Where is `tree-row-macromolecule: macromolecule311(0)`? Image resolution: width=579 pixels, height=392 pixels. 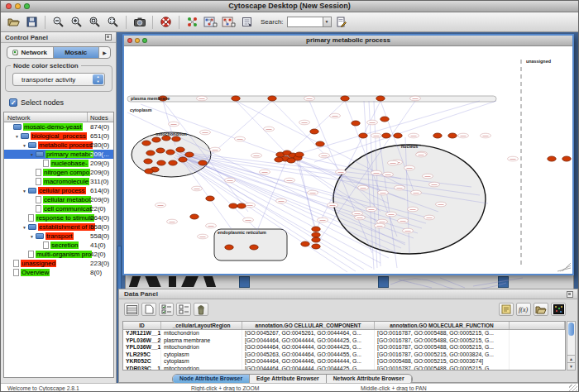 tree-row-macromolecule: macromolecule311(0) is located at coordinates (59, 182).